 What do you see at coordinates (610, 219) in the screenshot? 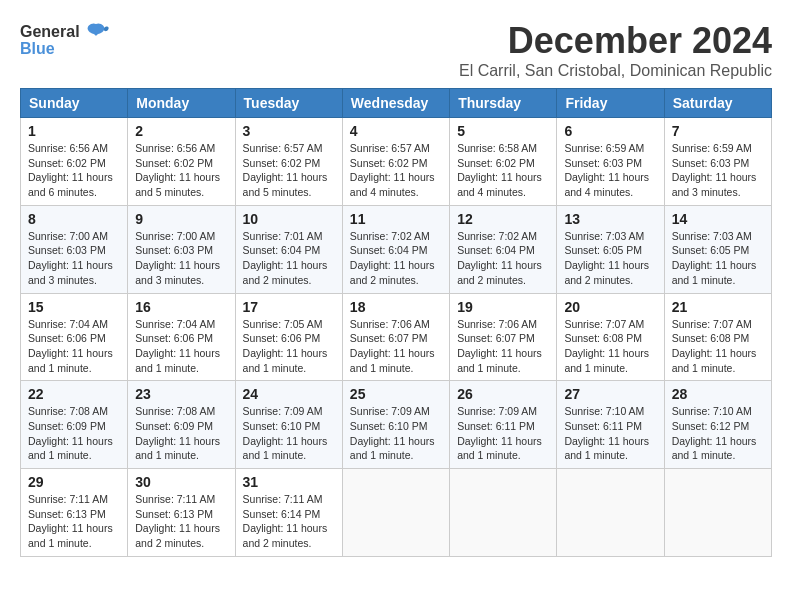
I see `day-number: 13` at bounding box center [610, 219].